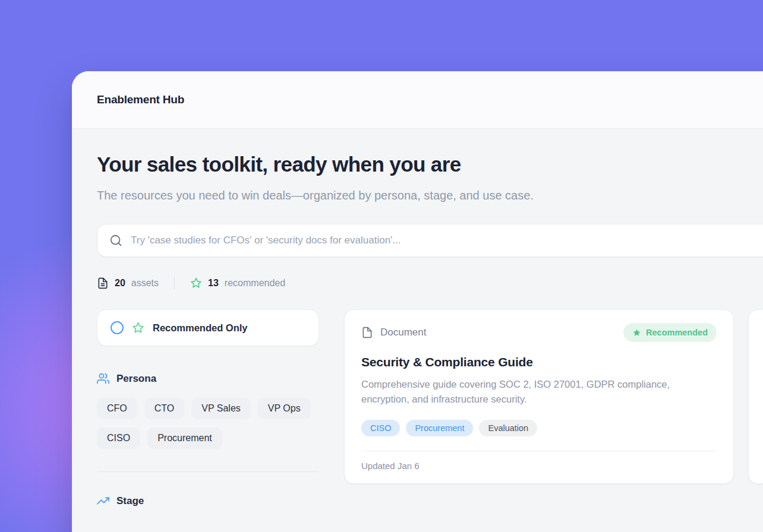  I want to click on recommended-stat: 13 recommended, so click(238, 283).